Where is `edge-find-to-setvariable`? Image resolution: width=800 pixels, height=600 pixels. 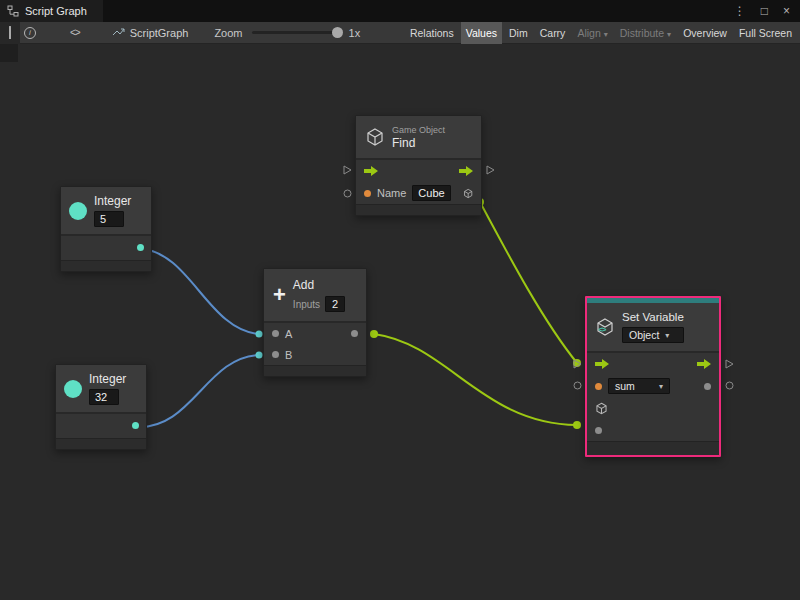
edge-find-to-setvariable is located at coordinates (528, 282).